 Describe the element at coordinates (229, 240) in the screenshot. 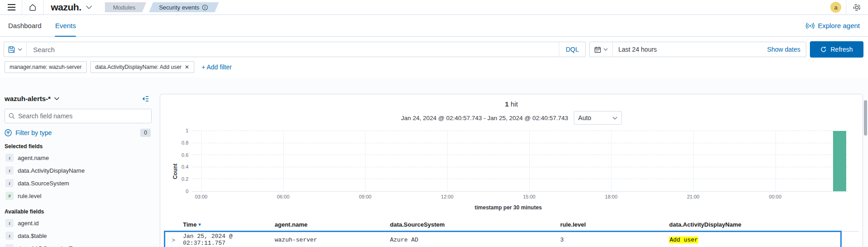

I see `table-cell: Jan 25, 2024 @ 02:37:11.757` at that location.